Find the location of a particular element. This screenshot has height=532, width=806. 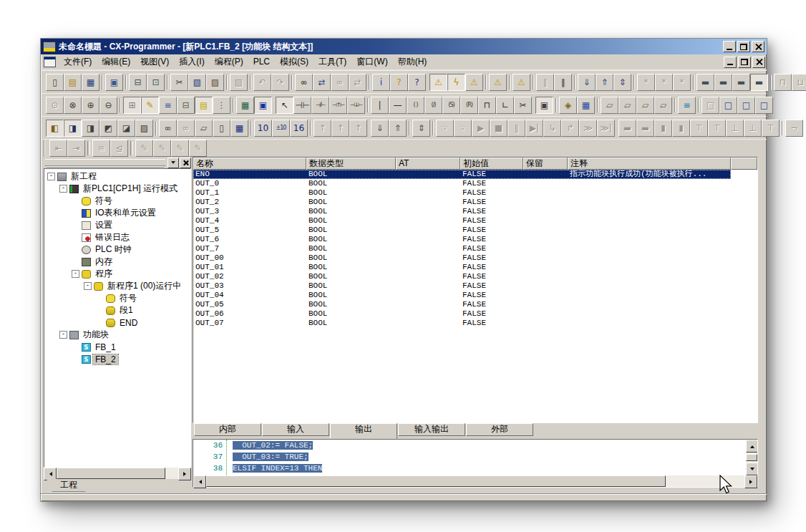

io-bit-view-button: ▦ is located at coordinates (239, 128).